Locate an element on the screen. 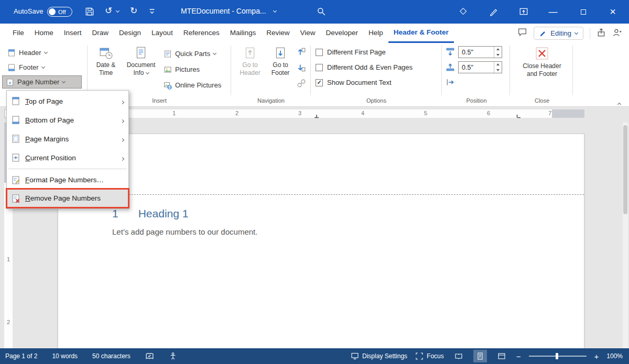  autosave-label: AutoSave is located at coordinates (28, 12).